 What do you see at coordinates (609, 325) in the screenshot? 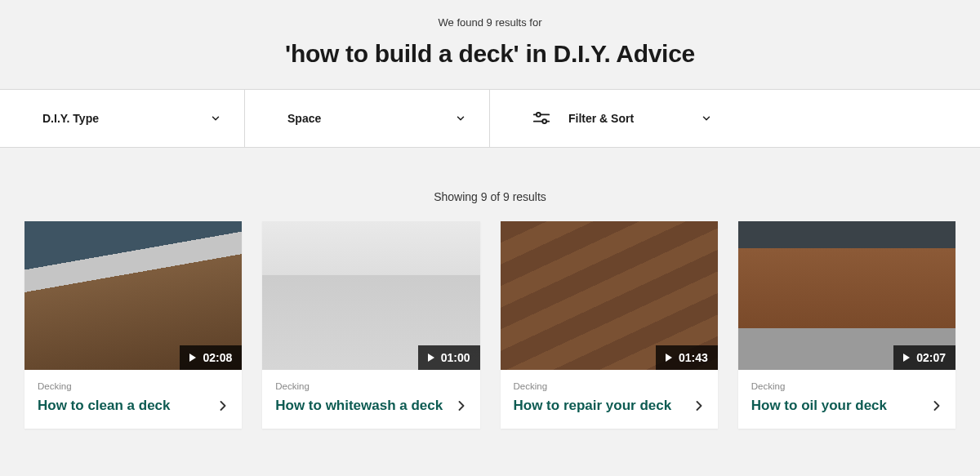
I see `result-card: 01:43 Decking How to repair your deck` at bounding box center [609, 325].